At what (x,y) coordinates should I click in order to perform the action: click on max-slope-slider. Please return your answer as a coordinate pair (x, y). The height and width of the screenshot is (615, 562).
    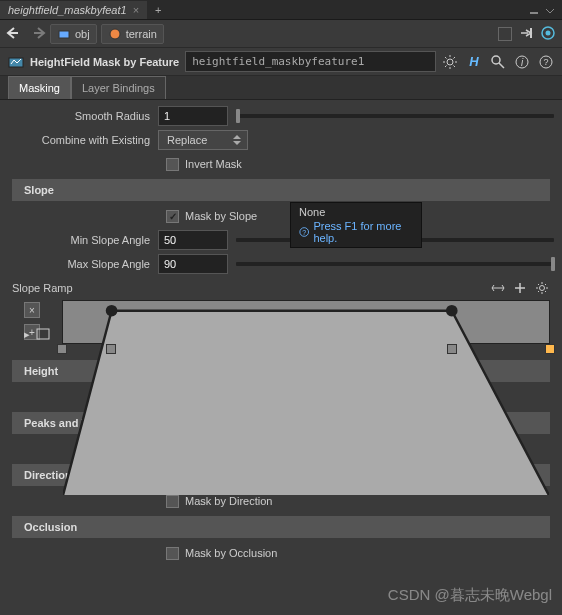
    Looking at the image, I should click on (395, 264).